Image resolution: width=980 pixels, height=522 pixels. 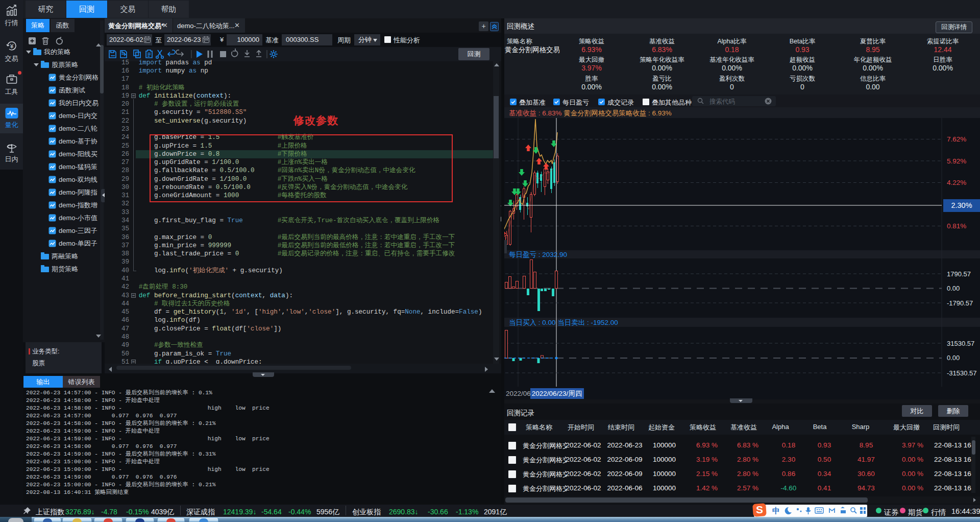 I want to click on svg-text: 2.30%, so click(x=962, y=205).